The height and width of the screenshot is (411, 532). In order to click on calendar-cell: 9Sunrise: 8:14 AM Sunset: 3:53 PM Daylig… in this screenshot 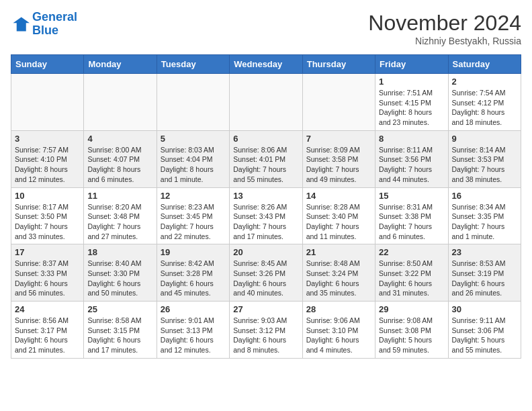, I will do `click(484, 158)`.